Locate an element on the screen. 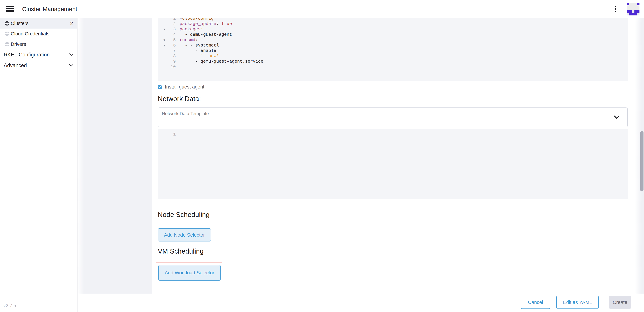 The width and height of the screenshot is (644, 312). line-number: 4 is located at coordinates (167, 35).